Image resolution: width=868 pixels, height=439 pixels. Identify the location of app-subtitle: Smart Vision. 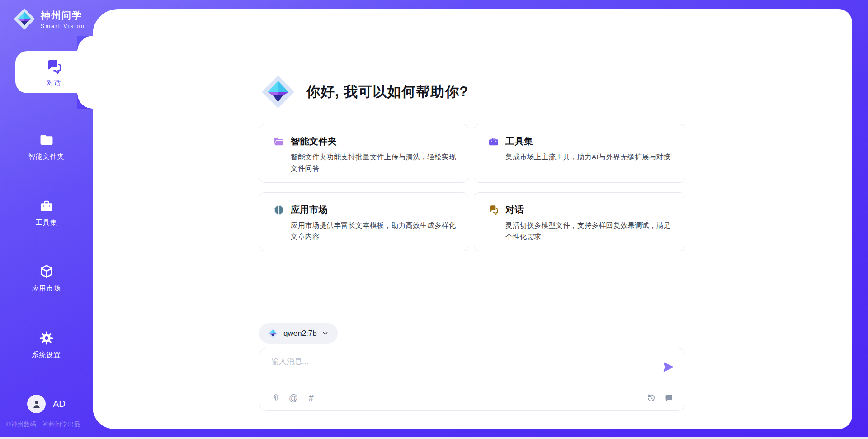
(63, 26).